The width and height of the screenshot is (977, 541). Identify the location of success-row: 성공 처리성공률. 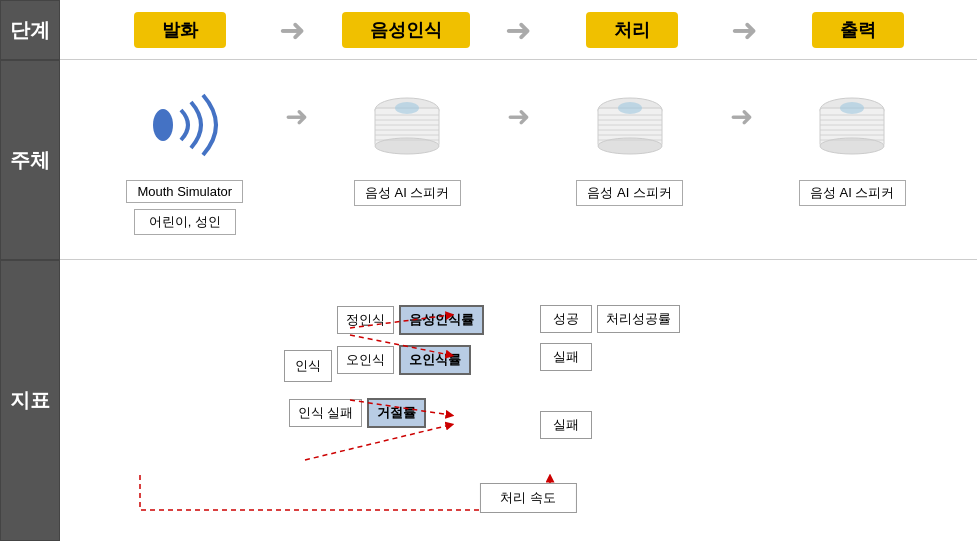
(610, 319).